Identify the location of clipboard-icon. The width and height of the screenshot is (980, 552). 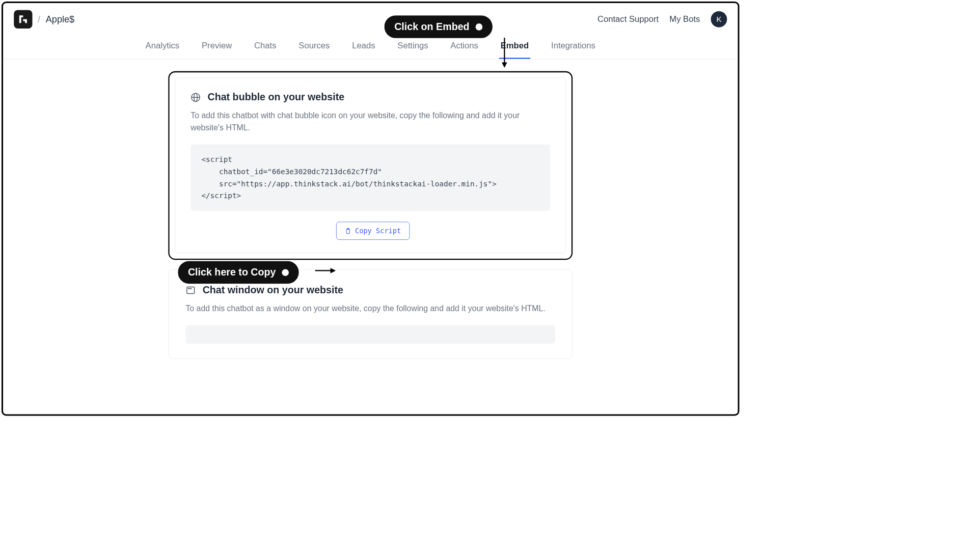
(348, 231).